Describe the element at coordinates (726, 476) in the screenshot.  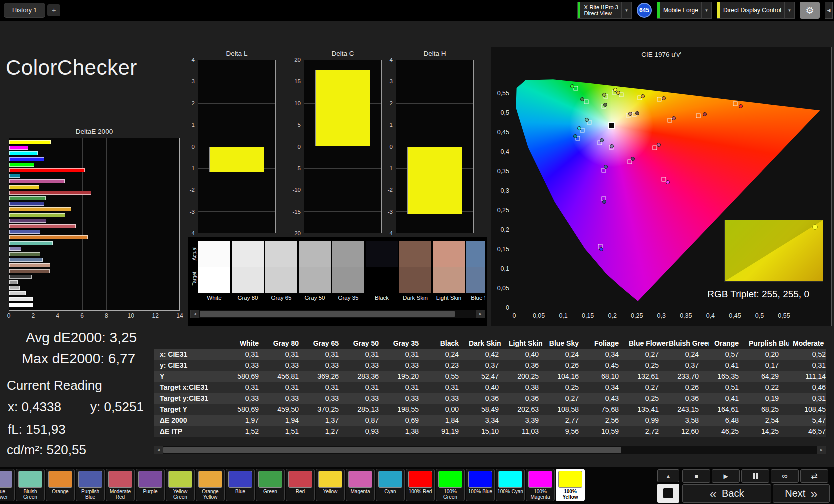
I see `play-icon: ▶` at that location.